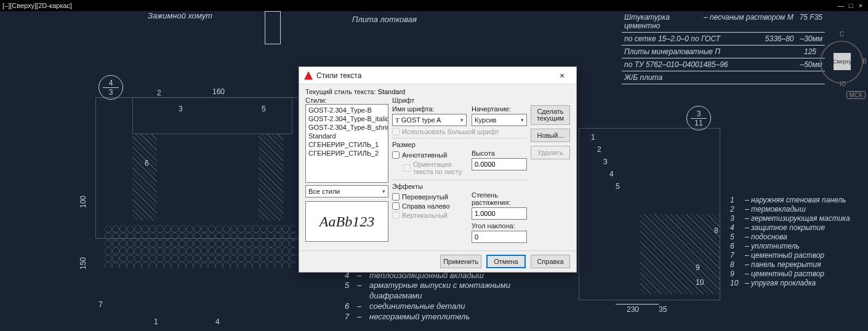  I want to click on dim-label: 230, so click(633, 309).